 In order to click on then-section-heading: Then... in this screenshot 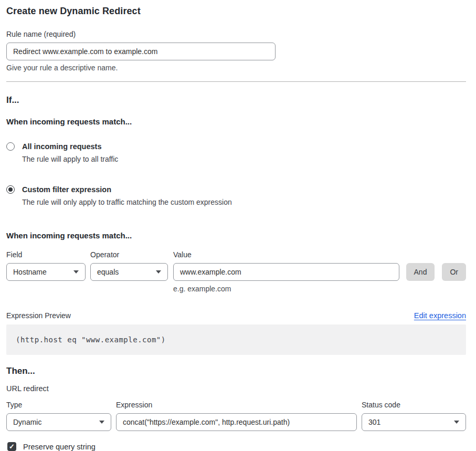, I will do `click(236, 371)`.